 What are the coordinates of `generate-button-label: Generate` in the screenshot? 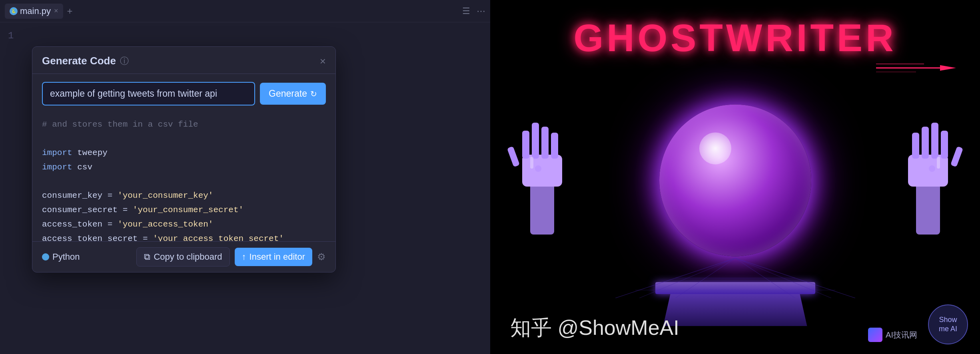 It's located at (288, 93).